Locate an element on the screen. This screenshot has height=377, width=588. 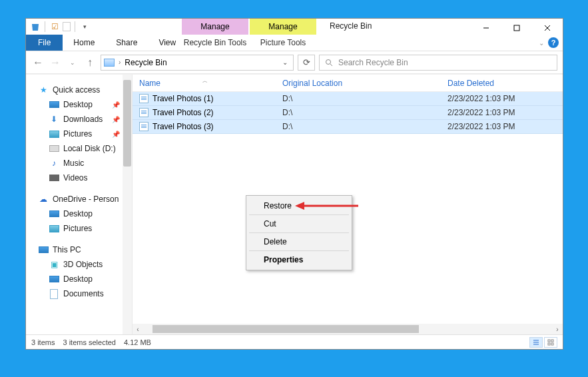
nav-forward-button: → is located at coordinates (55, 63).